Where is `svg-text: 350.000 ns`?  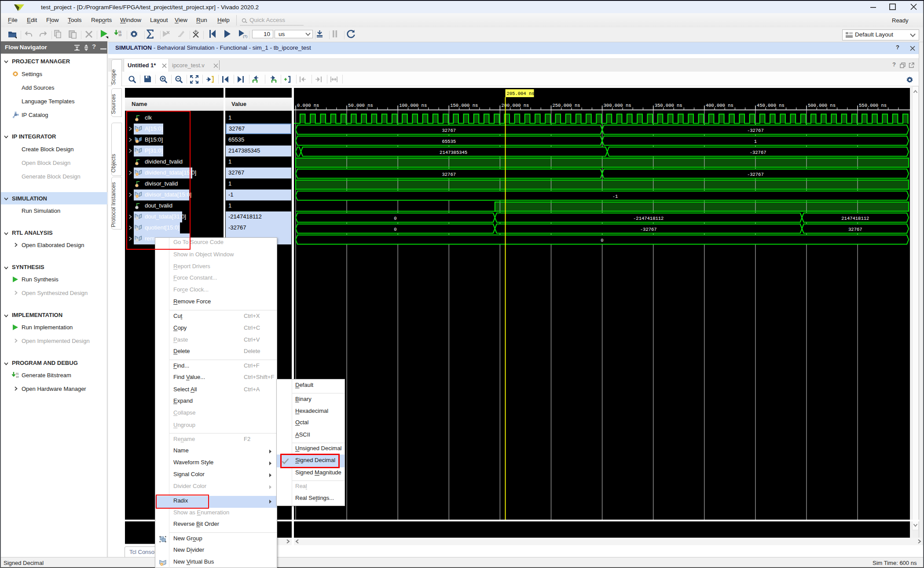 svg-text: 350.000 ns is located at coordinates (669, 106).